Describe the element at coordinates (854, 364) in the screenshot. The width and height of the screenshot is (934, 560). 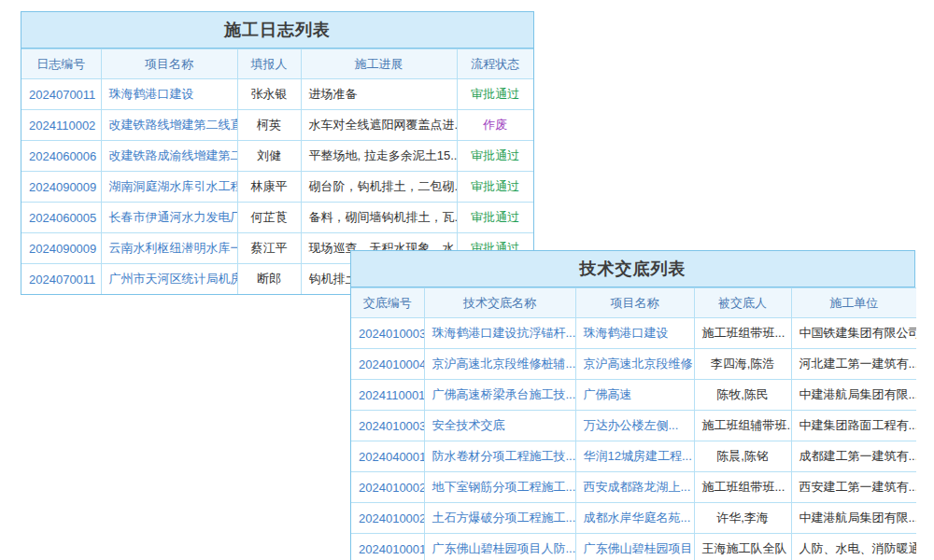
I see `unit-cell: 河北建工第一建筑有...` at that location.